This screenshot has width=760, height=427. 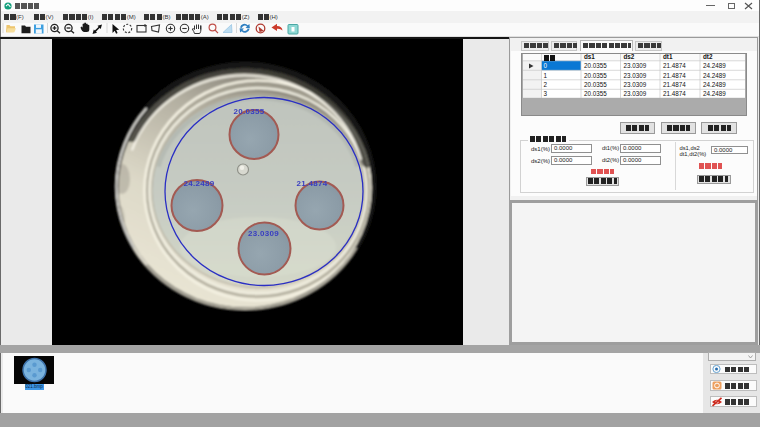 I want to click on svg-text: 2, so click(x=546, y=84).